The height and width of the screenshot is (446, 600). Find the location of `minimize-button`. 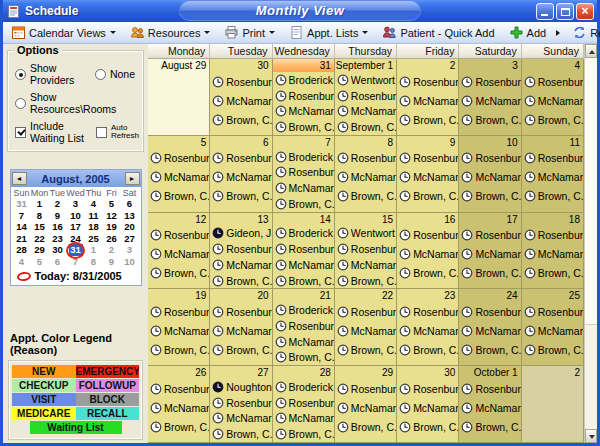

minimize-button is located at coordinates (545, 12).